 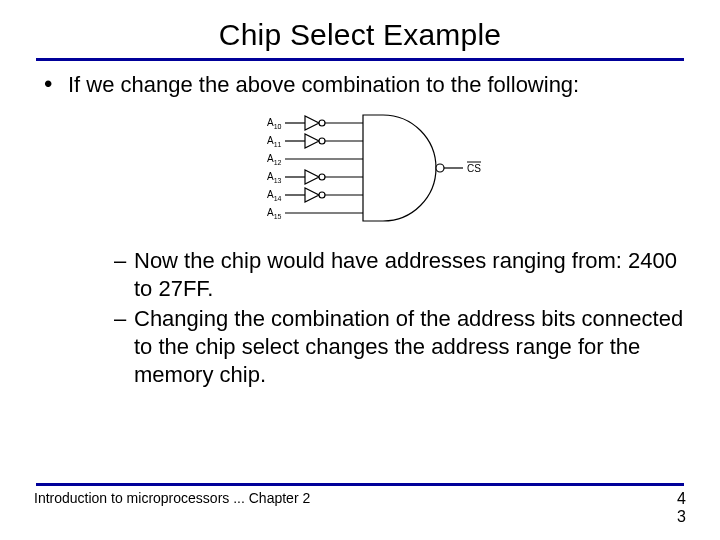 I want to click on sub-bullet-text: Now the chip would have addresses rangin…, so click(x=410, y=275).